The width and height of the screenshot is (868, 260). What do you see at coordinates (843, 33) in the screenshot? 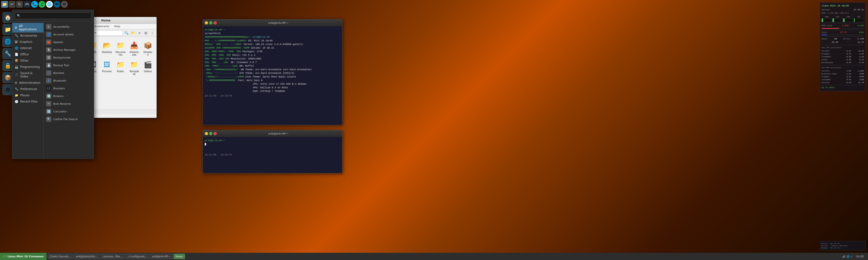
I see `sysinfo-disk: Disk: 27.7G 182G` at bounding box center [843, 33].